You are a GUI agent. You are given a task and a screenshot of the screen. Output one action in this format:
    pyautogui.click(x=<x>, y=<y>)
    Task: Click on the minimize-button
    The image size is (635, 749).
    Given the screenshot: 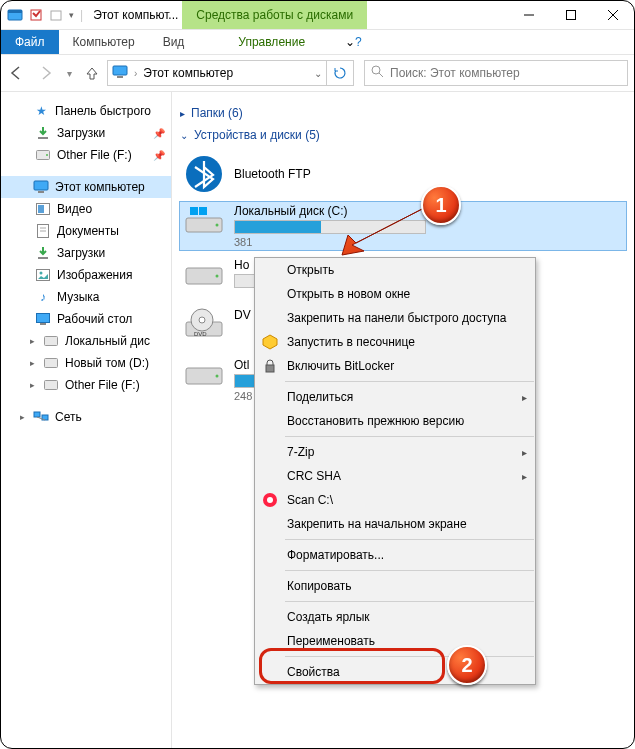 What is the action you would take?
    pyautogui.click(x=529, y=15)
    